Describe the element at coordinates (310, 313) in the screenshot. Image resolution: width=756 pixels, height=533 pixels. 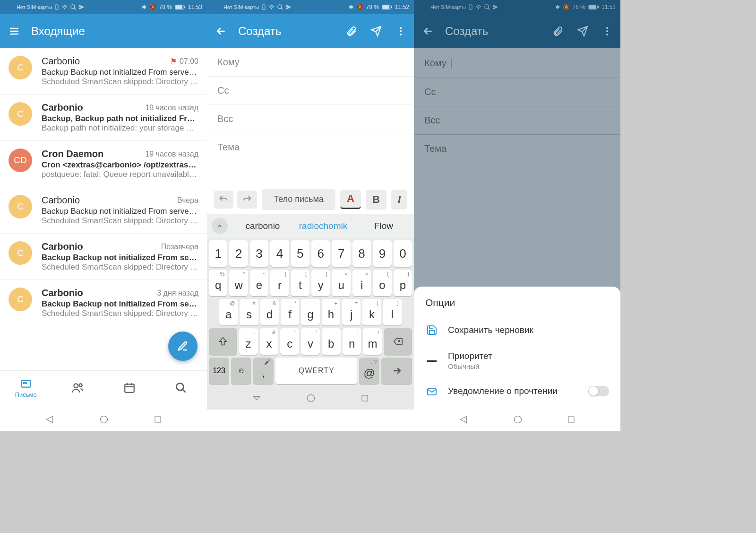
I see `keyboard: 1234567890 %q^w~e|r[t]y<u>i{o}p @a#s&d*f…` at that location.